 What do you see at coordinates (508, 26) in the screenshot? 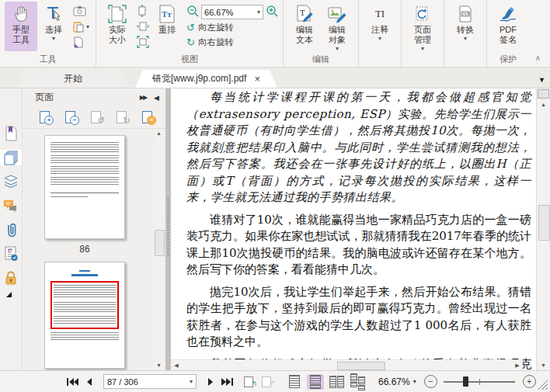
I see `pdf-sign-button: PDF 签名` at bounding box center [508, 26].